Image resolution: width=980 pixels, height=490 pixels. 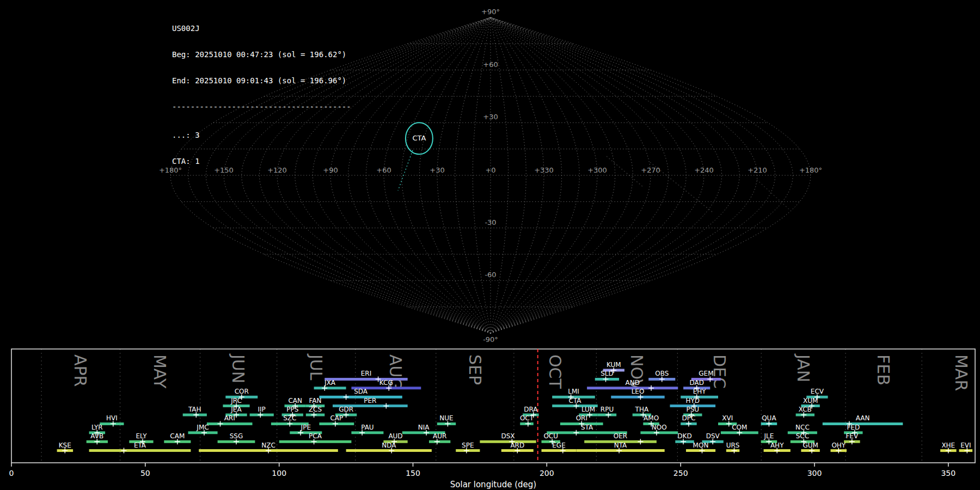 I want to click on shower-label: HVI, so click(x=112, y=418).